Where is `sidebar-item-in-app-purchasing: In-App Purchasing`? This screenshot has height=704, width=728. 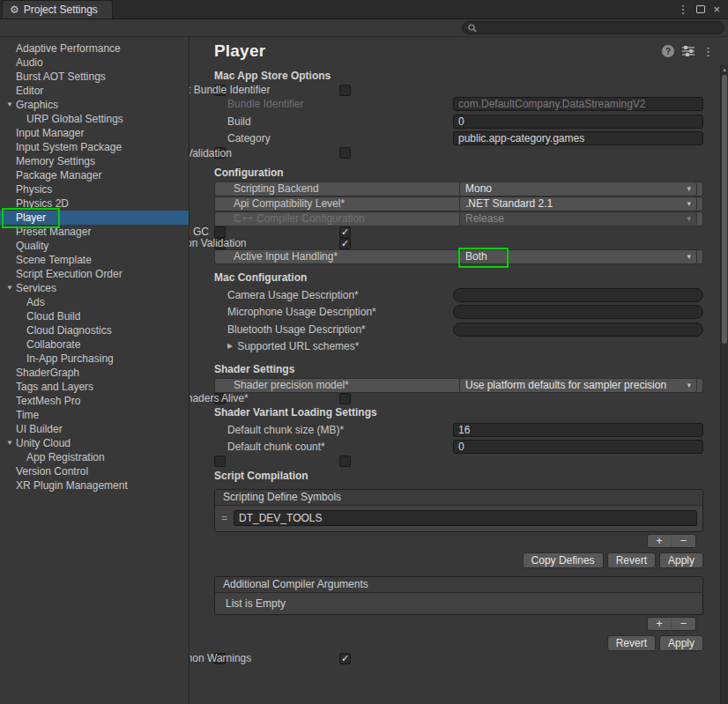 sidebar-item-in-app-purchasing: In-App Purchasing is located at coordinates (94, 359).